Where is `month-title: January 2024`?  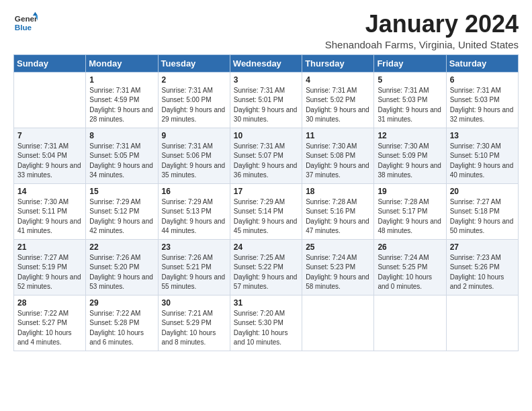
month-title: January 2024 is located at coordinates (422, 24).